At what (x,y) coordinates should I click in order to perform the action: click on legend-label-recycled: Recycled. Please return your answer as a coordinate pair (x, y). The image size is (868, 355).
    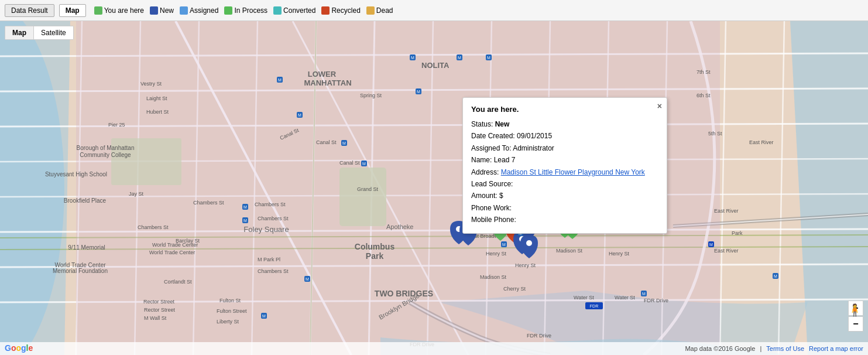
    Looking at the image, I should click on (345, 11).